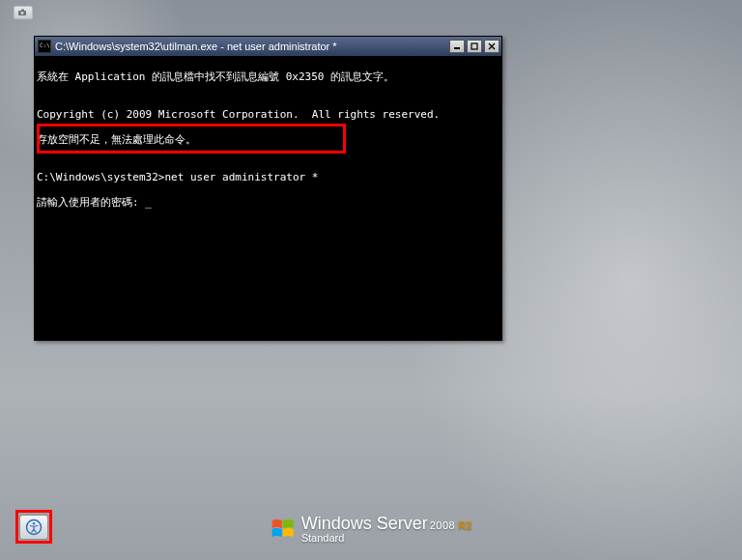  I want to click on console-line: 存放空間不足，無法處理此命令。, so click(269, 139).